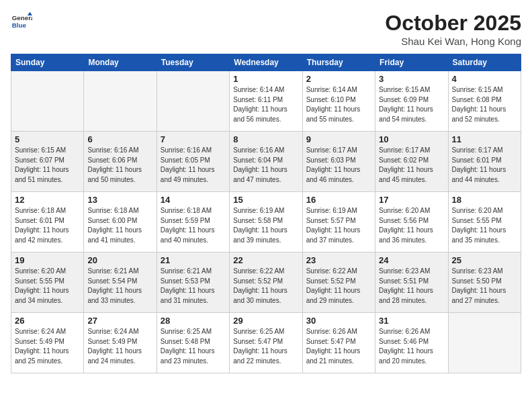  What do you see at coordinates (193, 347) in the screenshot?
I see `day-info: Sunrise: 6:25 AMSunset: 5:48 PMDaylight:…` at bounding box center [193, 347].